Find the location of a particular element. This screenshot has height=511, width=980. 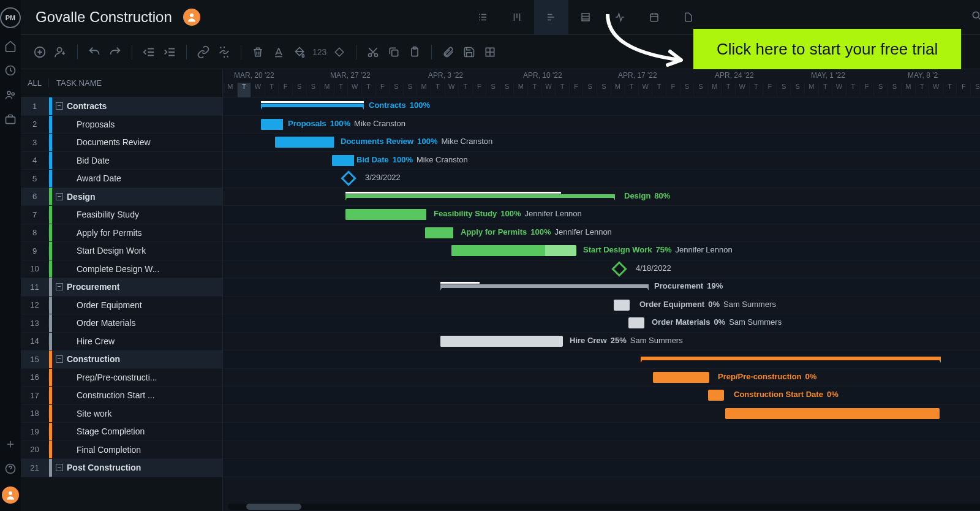

add-icon is located at coordinates (10, 444).